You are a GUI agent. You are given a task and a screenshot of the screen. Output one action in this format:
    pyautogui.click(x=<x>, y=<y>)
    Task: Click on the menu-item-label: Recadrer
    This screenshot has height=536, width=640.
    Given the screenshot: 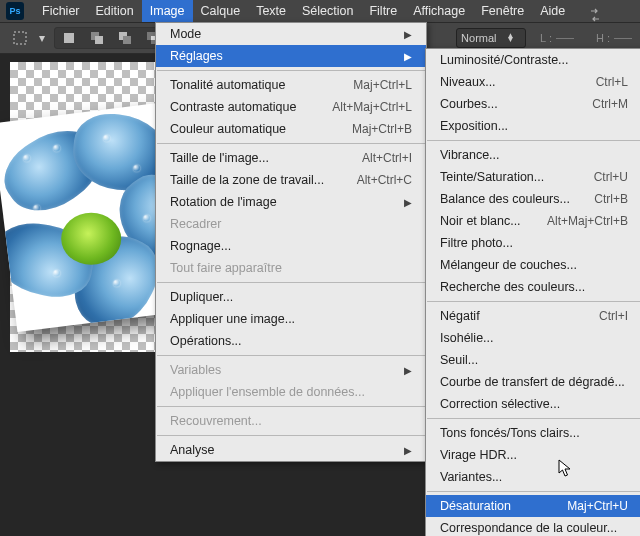 What is the action you would take?
    pyautogui.click(x=196, y=224)
    